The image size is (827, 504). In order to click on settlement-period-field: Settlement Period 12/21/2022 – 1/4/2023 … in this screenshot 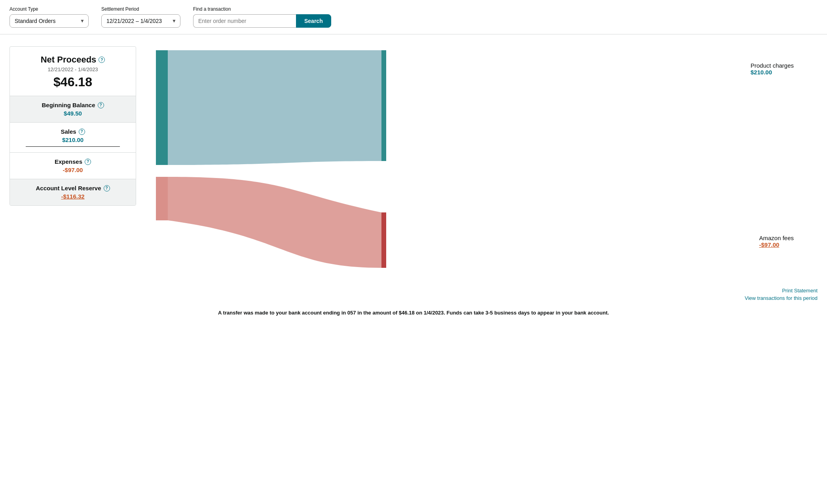, I will do `click(141, 17)`.